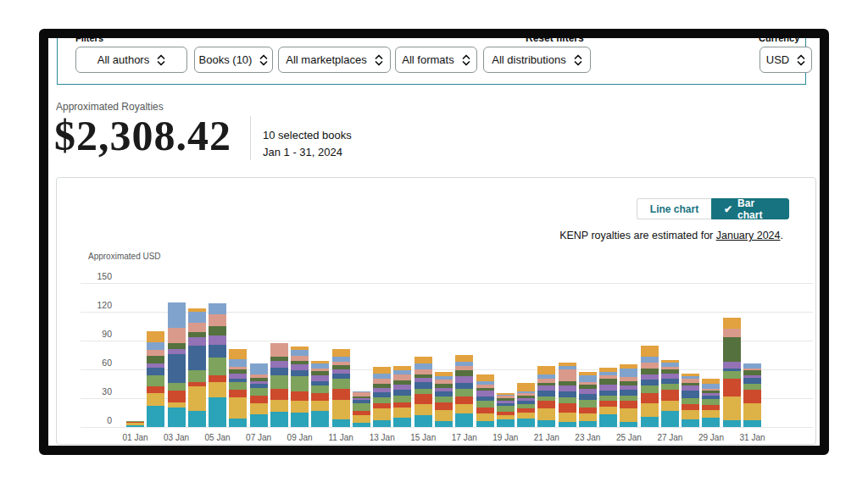 This screenshot has width=868, height=488. What do you see at coordinates (142, 136) in the screenshot?
I see `royalties-amount: $2,308.42` at bounding box center [142, 136].